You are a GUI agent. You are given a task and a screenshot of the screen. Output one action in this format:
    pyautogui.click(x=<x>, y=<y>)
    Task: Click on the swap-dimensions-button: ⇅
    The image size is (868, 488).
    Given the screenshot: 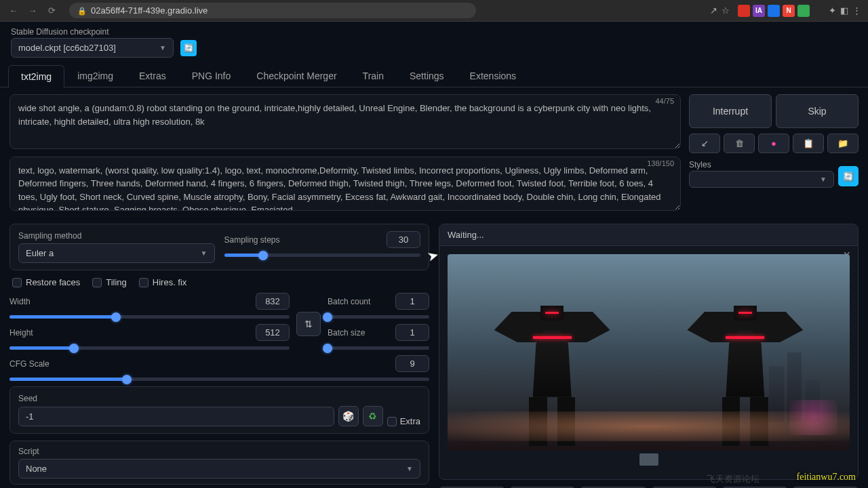 What is the action you would take?
    pyautogui.click(x=309, y=324)
    